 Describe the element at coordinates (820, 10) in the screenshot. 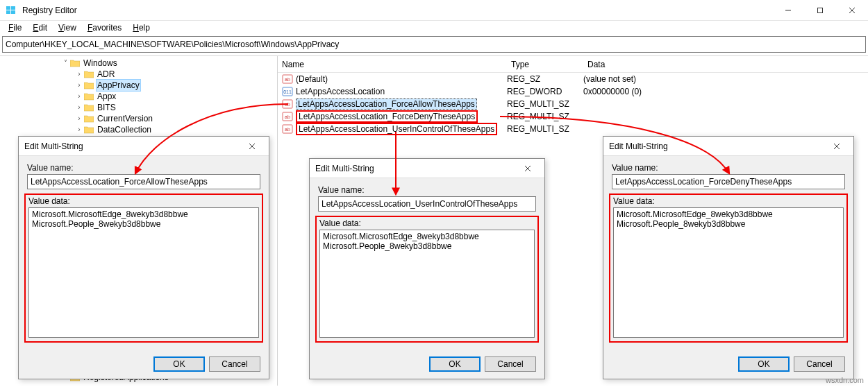

I see `maximize-button` at that location.